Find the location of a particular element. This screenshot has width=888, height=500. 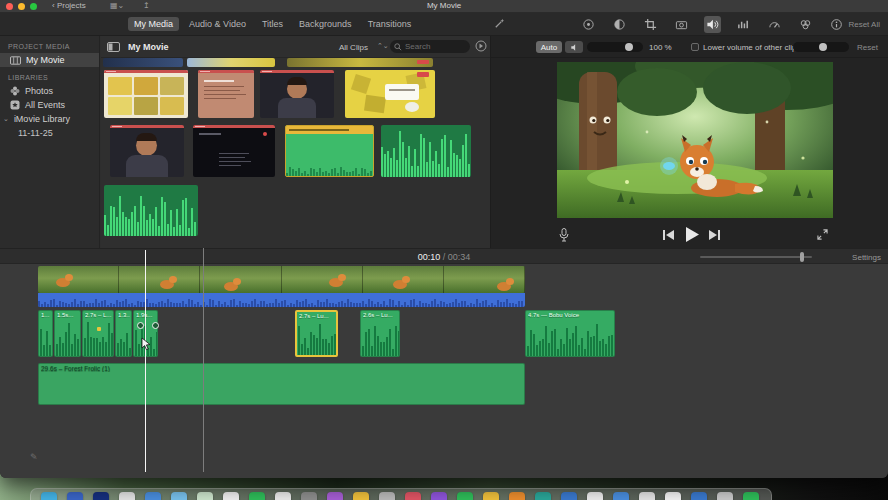

audio-clip-1: 1... is located at coordinates (46, 334).